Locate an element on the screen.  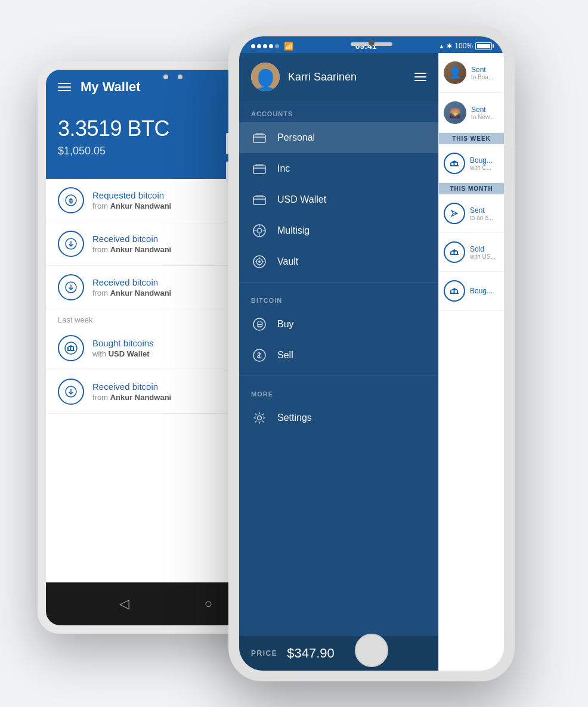
signal-area: 📶 is located at coordinates (272, 46).